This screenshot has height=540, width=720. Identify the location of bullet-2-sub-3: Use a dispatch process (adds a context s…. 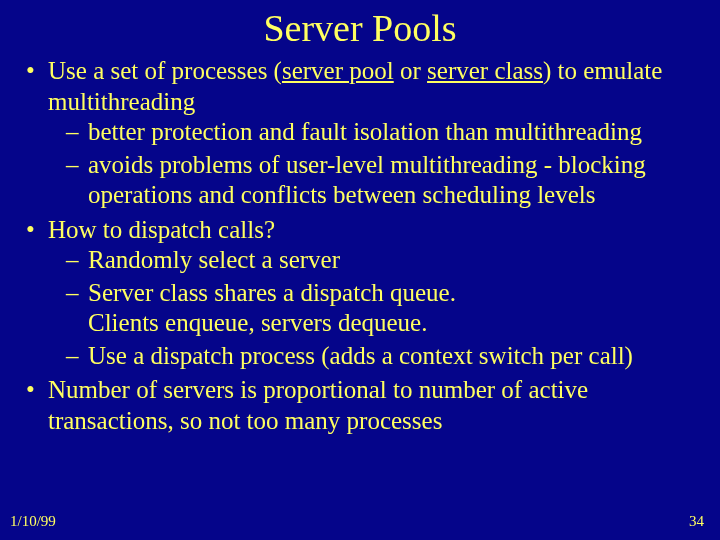
(384, 356).